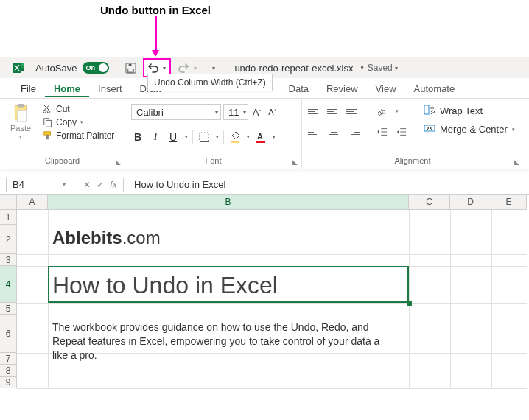 Image resolution: width=529 pixels, height=420 pixels. Describe the element at coordinates (257, 112) in the screenshot. I see `increase-font-button: A˄` at that location.